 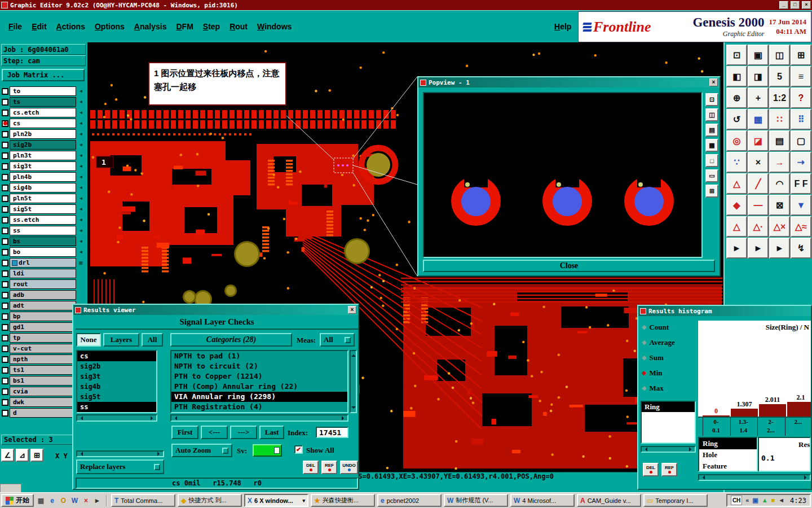 I want to click on redraw-icon: ↺, so click(x=736, y=120).